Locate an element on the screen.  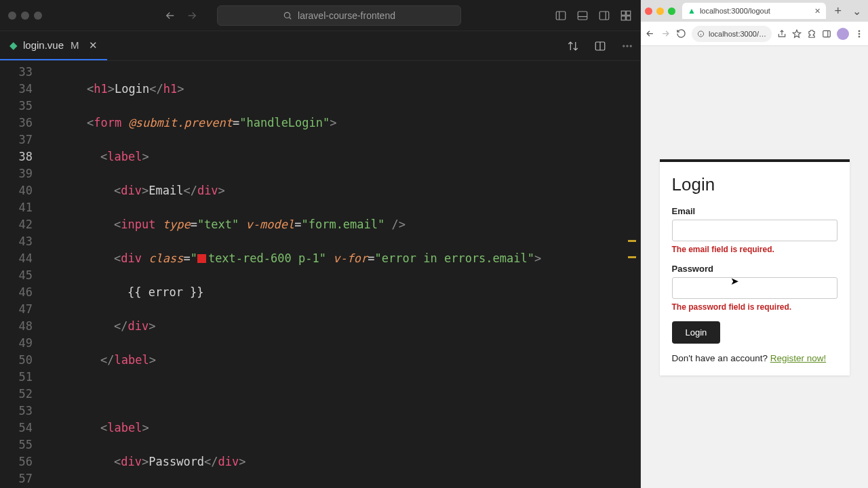
email-label: Email is located at coordinates (755, 211).